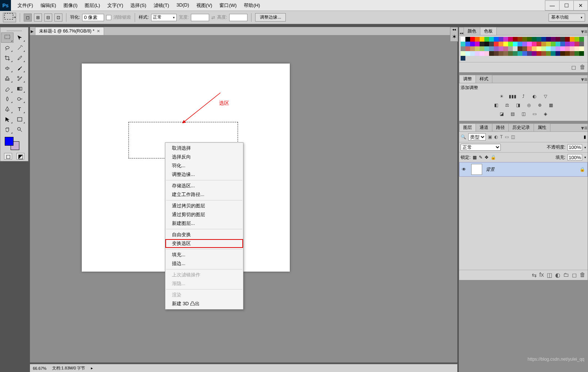  I want to click on eraser-tool-icon, so click(7, 89).